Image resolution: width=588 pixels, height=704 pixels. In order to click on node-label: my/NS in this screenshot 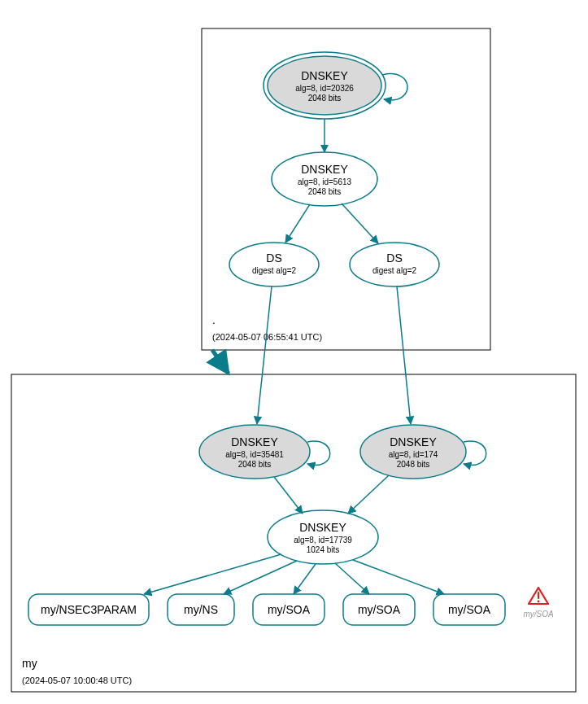, I will do `click(201, 610)`.